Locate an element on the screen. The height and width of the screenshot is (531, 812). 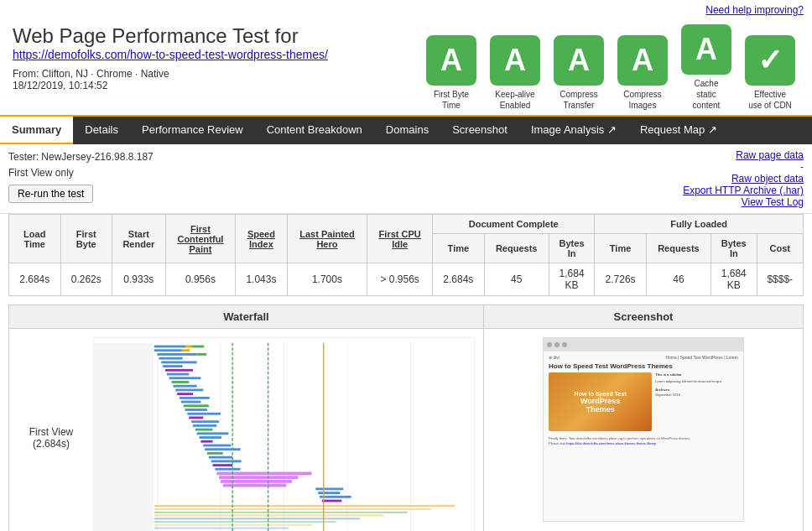
browser-info: From: Clifton, NJ · Chrome · Native is located at coordinates (170, 74).